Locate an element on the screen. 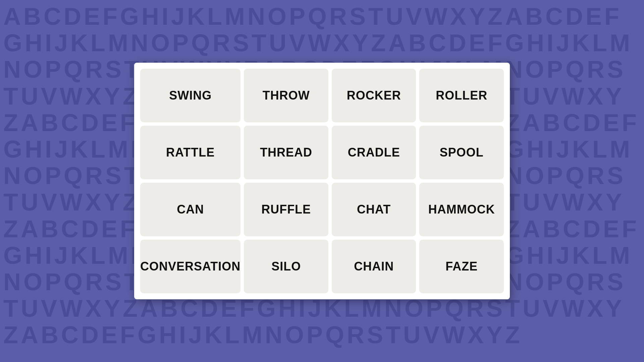  word-label-conversation: CONVERSATION is located at coordinates (191, 266).